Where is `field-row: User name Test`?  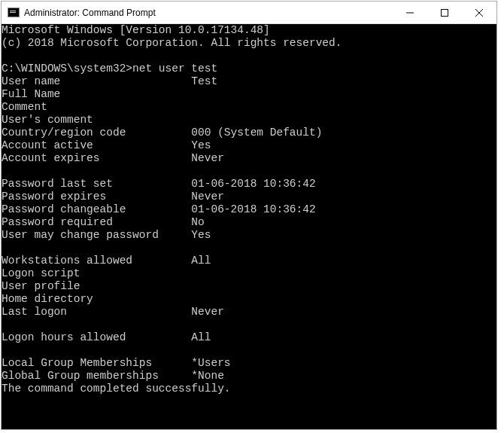
field-row: User name Test is located at coordinates (249, 81).